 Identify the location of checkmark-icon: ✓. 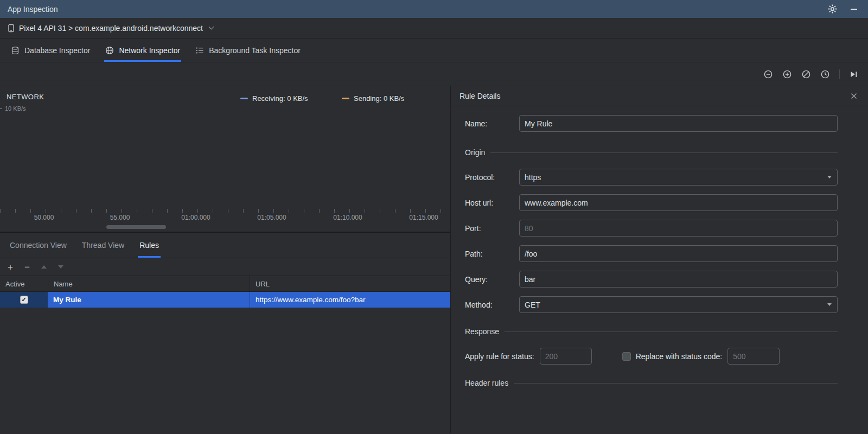
(24, 299).